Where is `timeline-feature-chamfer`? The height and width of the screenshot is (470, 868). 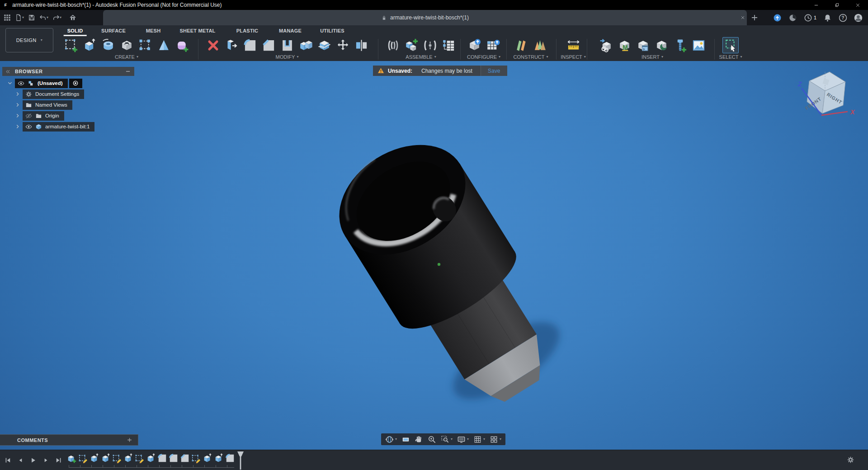 timeline-feature-chamfer is located at coordinates (185, 458).